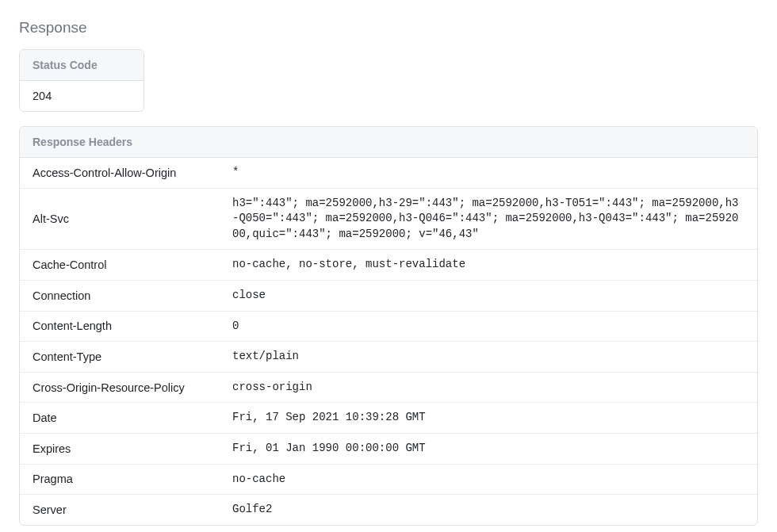  I want to click on header-value: *, so click(488, 173).